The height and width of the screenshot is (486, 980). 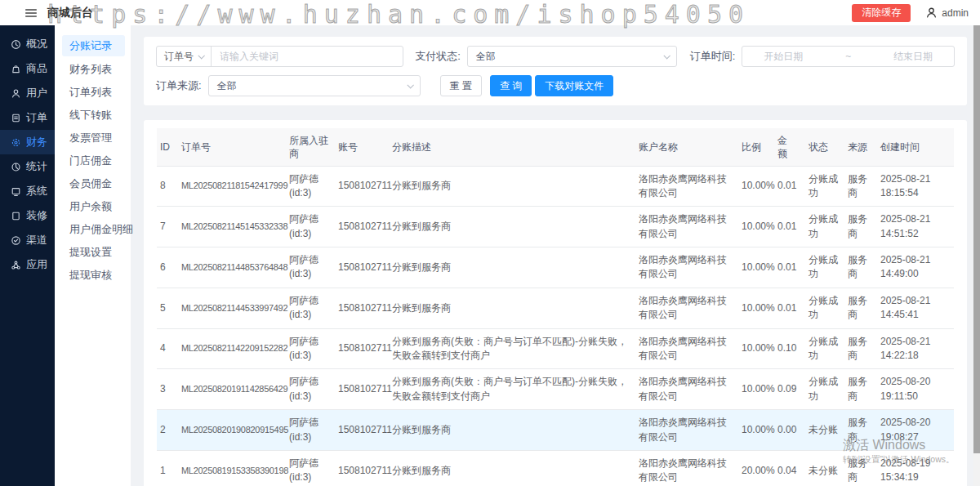 I want to click on sidebar-item-statistics: 统计, so click(x=28, y=167).